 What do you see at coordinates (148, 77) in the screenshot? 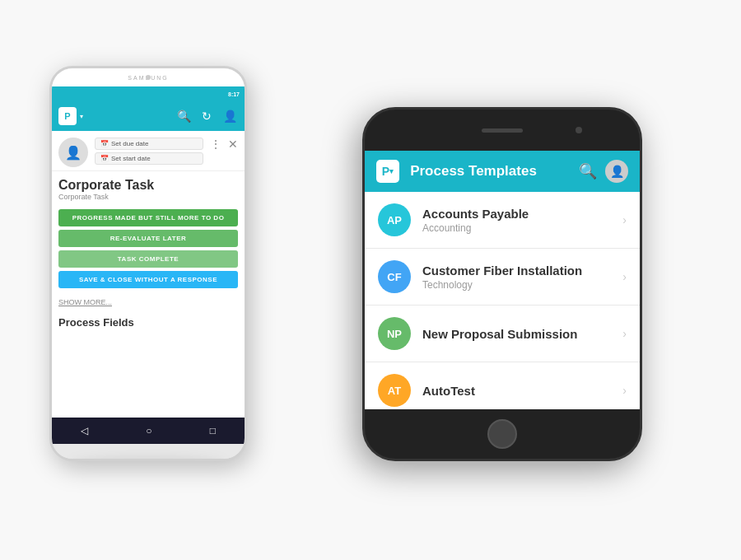
I see `android-camera` at bounding box center [148, 77].